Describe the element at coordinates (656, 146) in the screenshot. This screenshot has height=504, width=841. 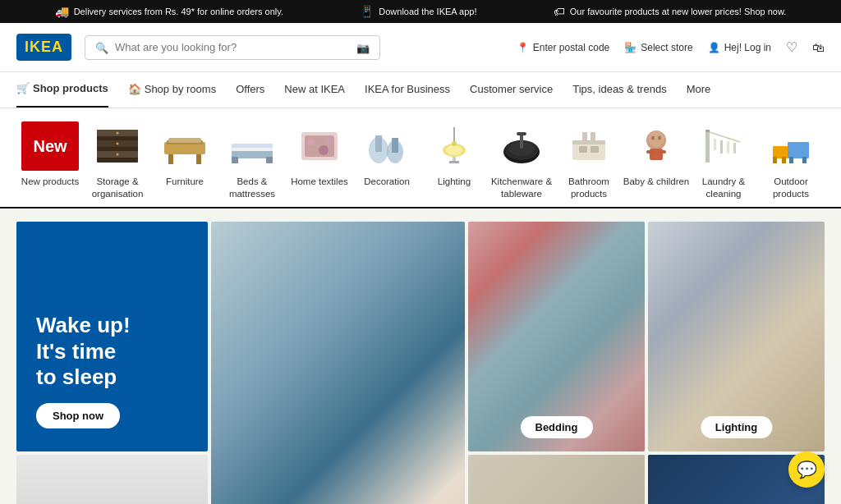
I see `category-img-baby` at that location.